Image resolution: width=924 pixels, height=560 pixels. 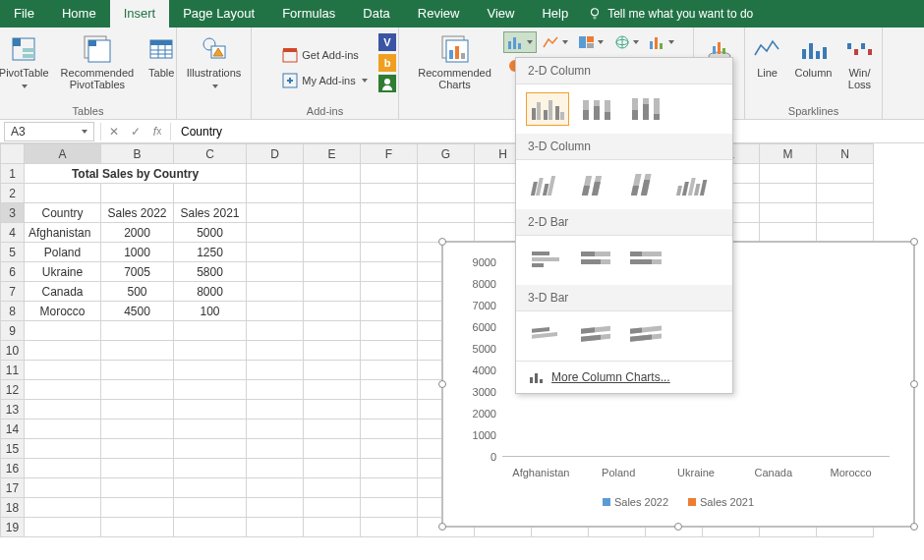 What do you see at coordinates (136, 132) in the screenshot?
I see `enter-formula-button: ✓` at bounding box center [136, 132].